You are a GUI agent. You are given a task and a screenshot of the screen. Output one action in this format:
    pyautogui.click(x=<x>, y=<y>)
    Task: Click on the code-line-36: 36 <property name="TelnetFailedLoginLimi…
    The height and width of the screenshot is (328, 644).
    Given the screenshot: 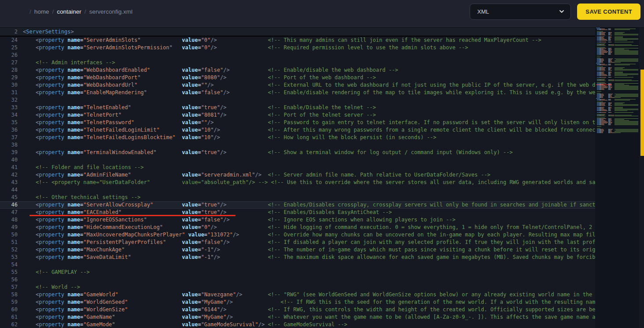 What is the action you would take?
    pyautogui.click(x=298, y=130)
    